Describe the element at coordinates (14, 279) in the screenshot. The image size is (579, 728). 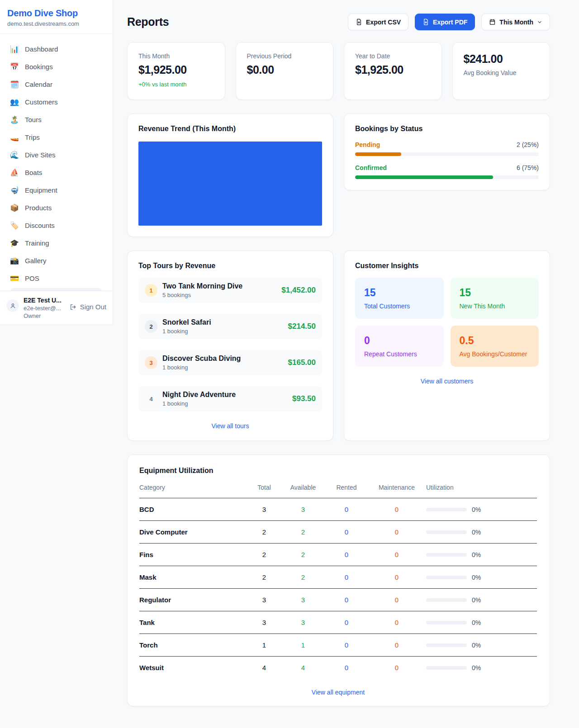
I see `credit-card-icon: 💳` at that location.